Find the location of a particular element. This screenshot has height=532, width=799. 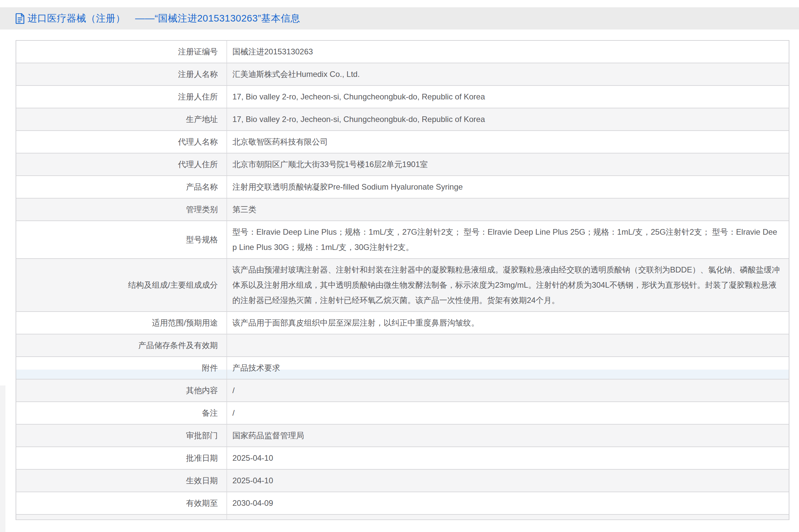

table-row: 批准日期2025-04-10 is located at coordinates (402, 458).